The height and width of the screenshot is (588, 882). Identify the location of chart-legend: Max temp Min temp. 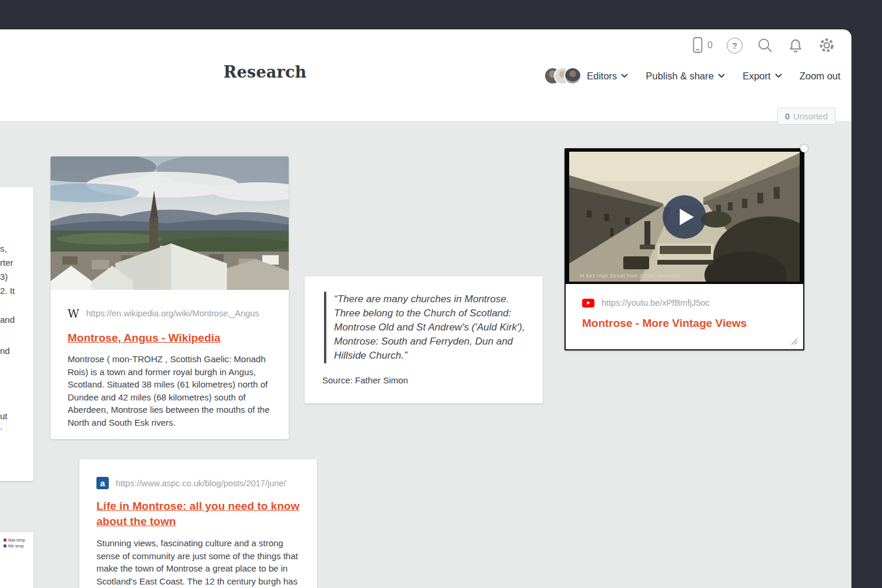
(14, 543).